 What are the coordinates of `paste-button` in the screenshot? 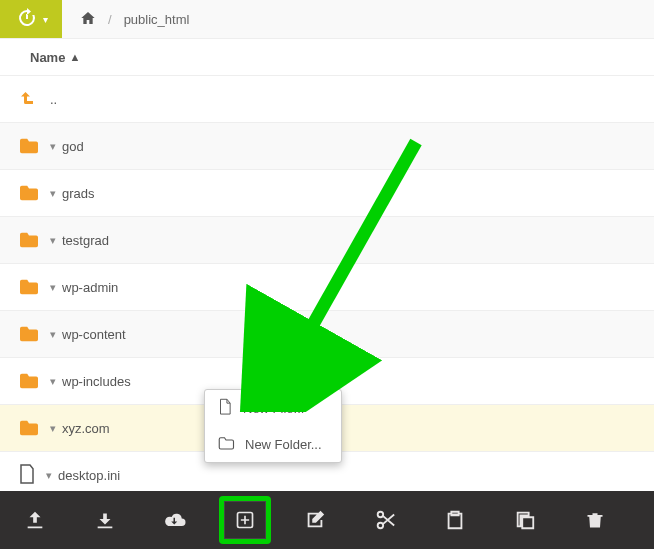 It's located at (455, 520).